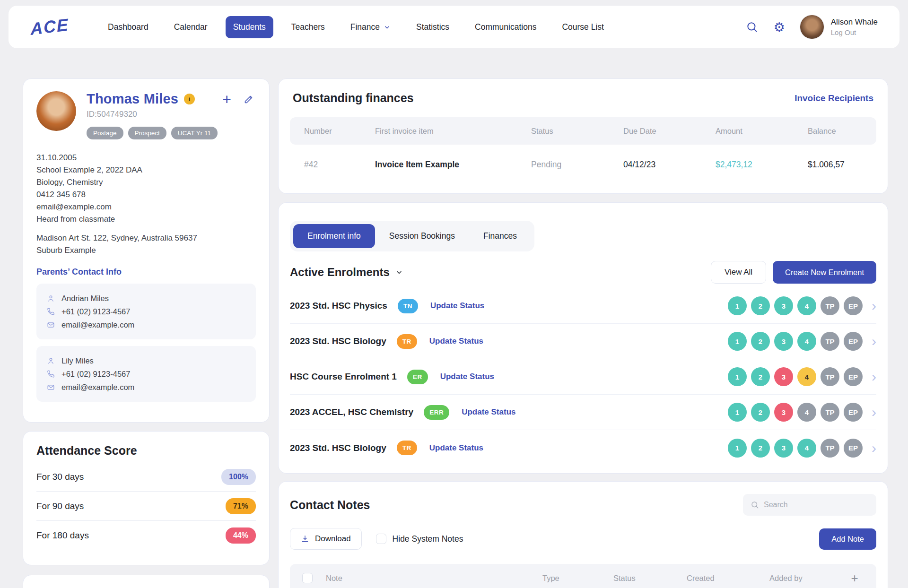  Describe the element at coordinates (146, 498) in the screenshot. I see `attendance-score-card: Attendance Score For 30 days 100% For 90…` at that location.